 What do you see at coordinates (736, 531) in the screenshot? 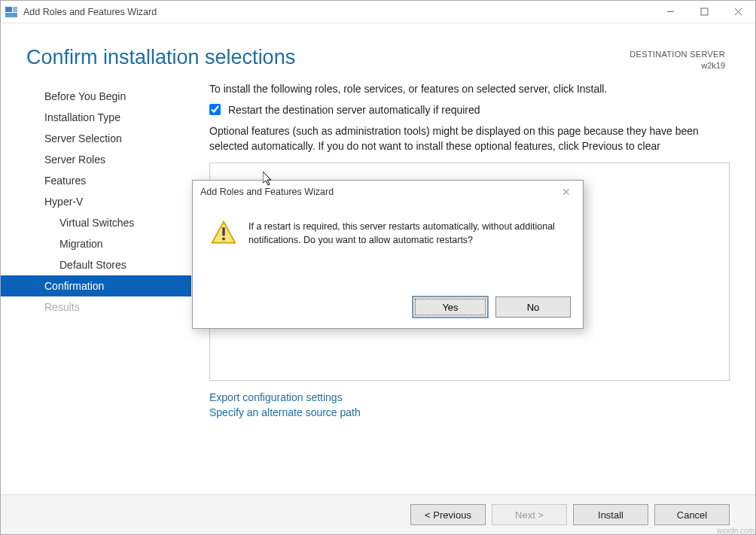
I see `watermark: wsxdn.com` at bounding box center [736, 531].